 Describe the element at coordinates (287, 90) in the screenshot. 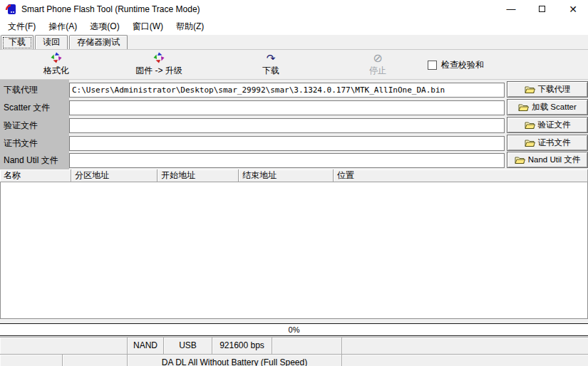

I see `download-agent-input` at that location.